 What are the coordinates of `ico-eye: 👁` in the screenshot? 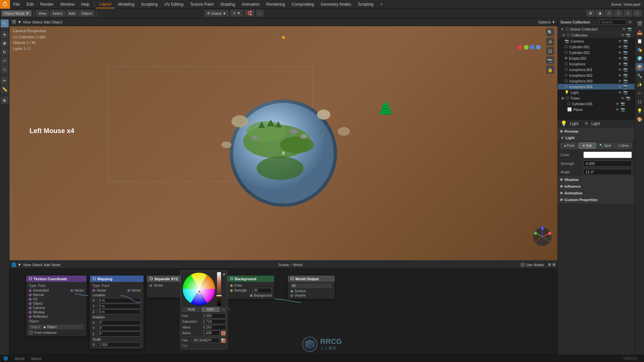 It's located at (620, 64).